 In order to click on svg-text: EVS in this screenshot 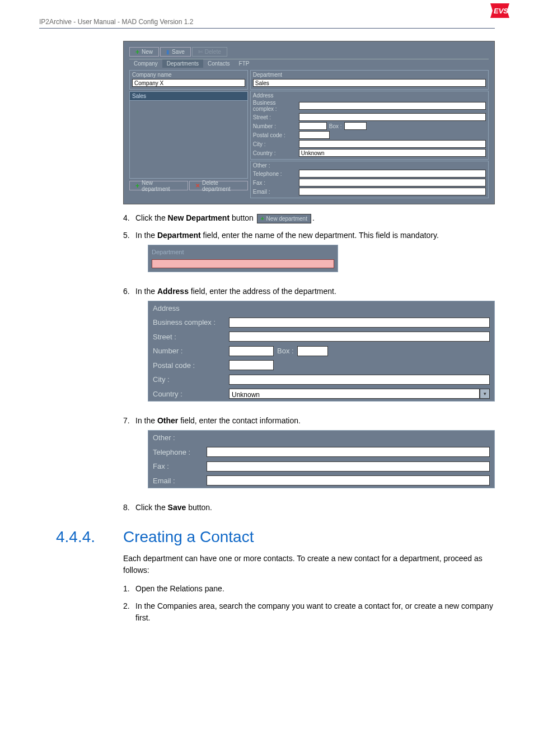, I will do `click(501, 11)`.